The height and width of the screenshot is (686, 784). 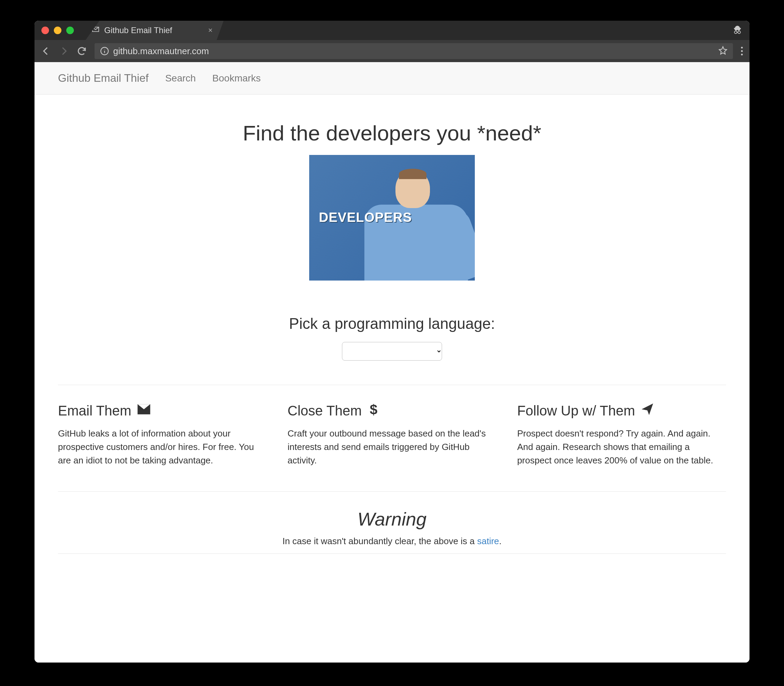 I want to click on browser-menu-button, so click(x=742, y=51).